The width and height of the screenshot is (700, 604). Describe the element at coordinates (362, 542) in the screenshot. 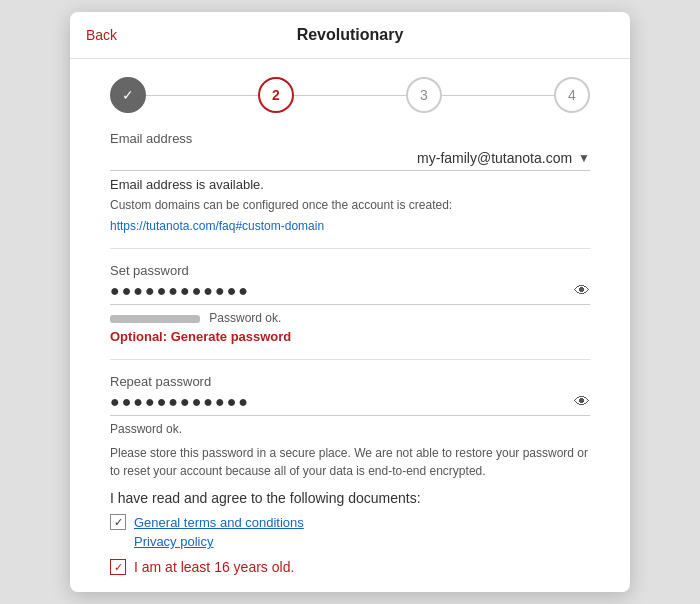

I see `privacy-row: Privacy policy` at that location.